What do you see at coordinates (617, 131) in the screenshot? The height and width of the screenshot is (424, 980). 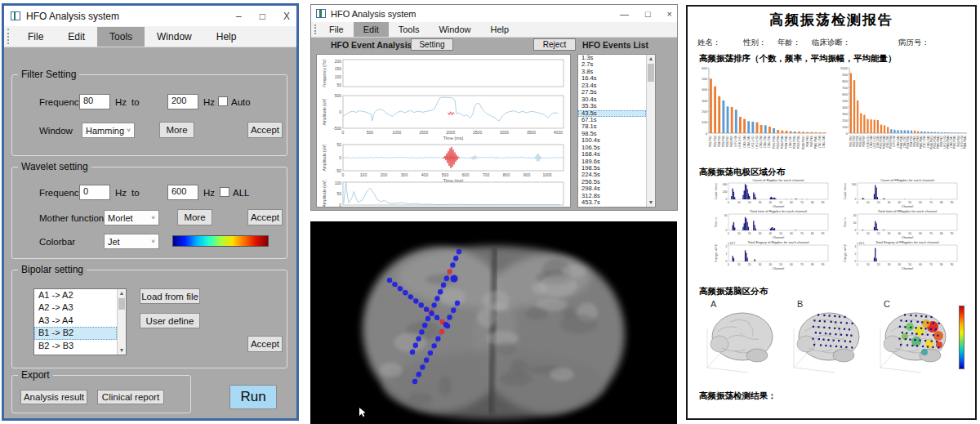 I see `hfo-events-listbox: 1.3s2.7s3.8s16.4s23.4s27.5s30.4s35.3s43.…` at bounding box center [617, 131].